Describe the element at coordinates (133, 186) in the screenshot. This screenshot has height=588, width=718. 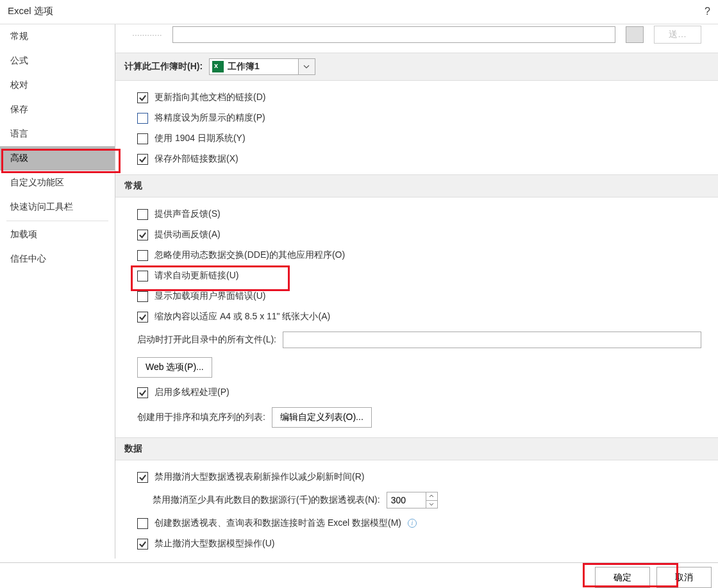
I see `section-title: 常规` at that location.